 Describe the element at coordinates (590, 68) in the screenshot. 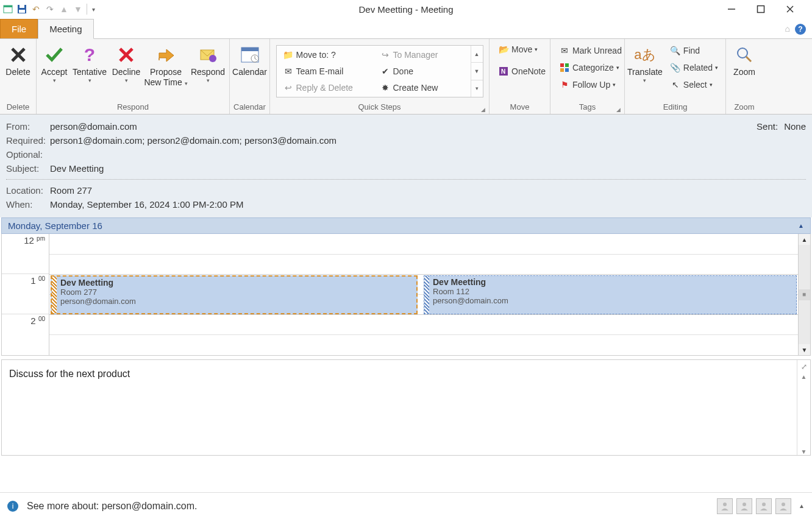

I see `categorize-button: Categorize ▾` at that location.